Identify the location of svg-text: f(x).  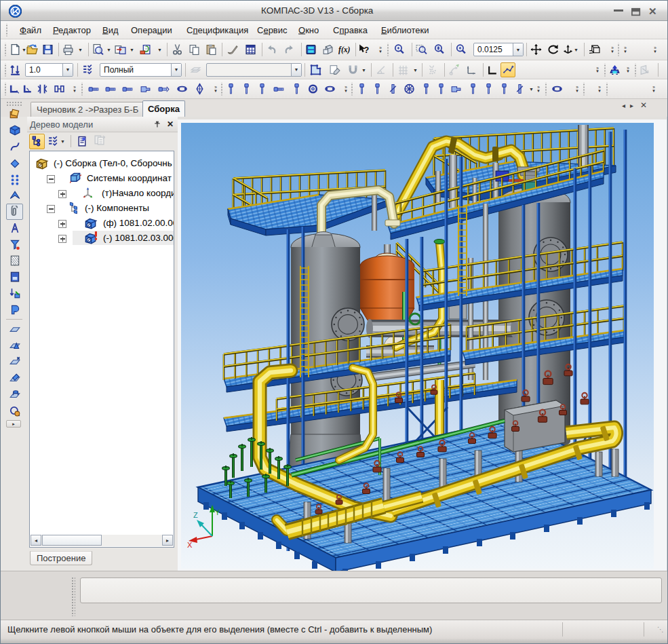
(345, 50).